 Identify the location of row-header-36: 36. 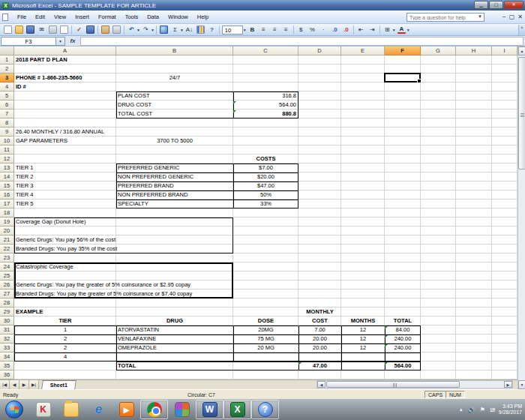
(8, 375).